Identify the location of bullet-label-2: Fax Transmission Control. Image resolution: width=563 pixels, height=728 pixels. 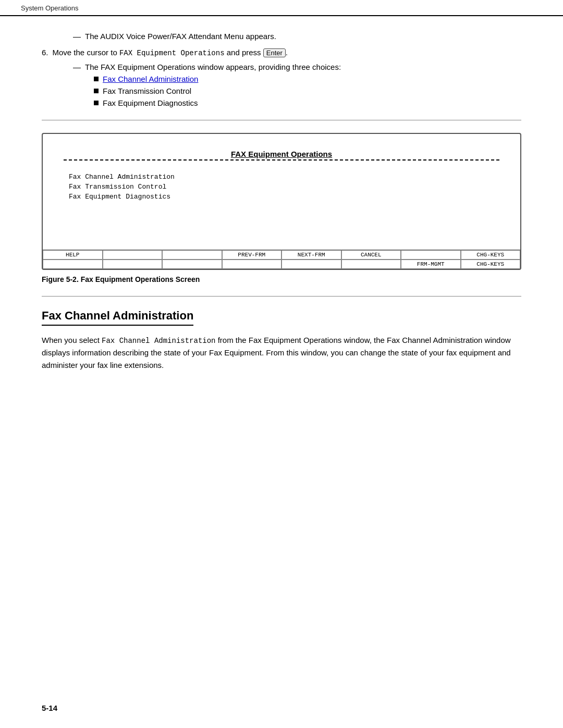
(147, 91).